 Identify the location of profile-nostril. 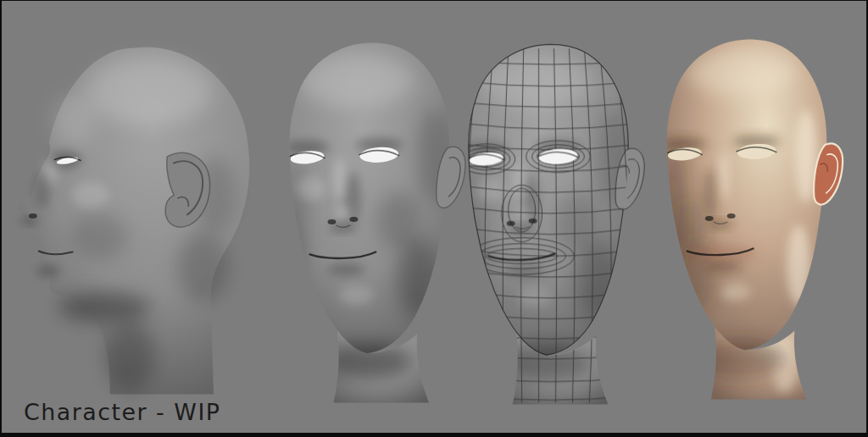
(33, 216).